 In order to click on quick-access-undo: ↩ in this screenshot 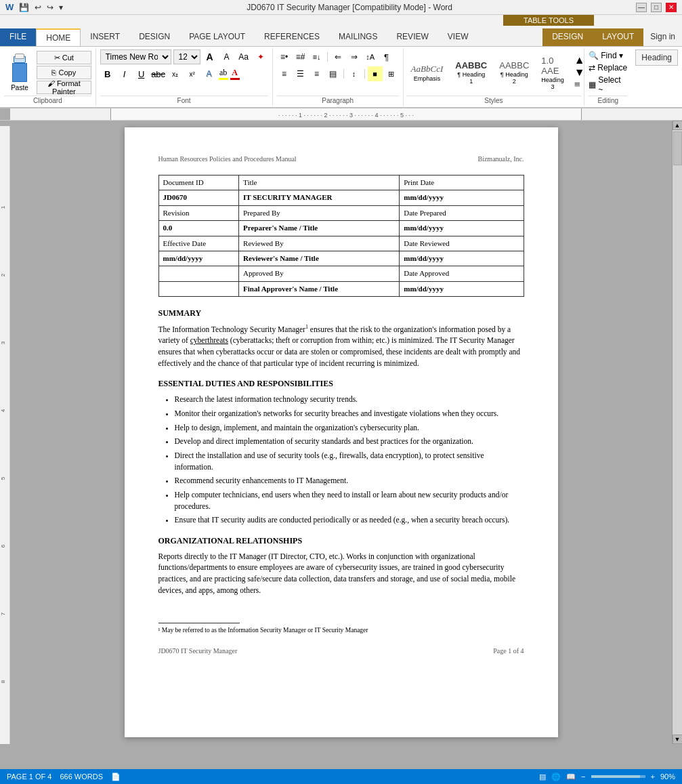, I will do `click(38, 7)`.